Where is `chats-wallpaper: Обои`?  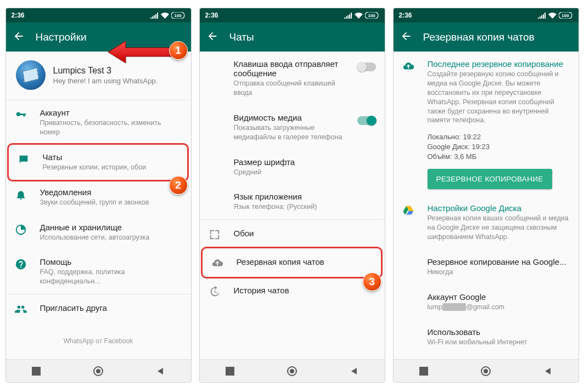 chats-wallpaper: Обои is located at coordinates (292, 234).